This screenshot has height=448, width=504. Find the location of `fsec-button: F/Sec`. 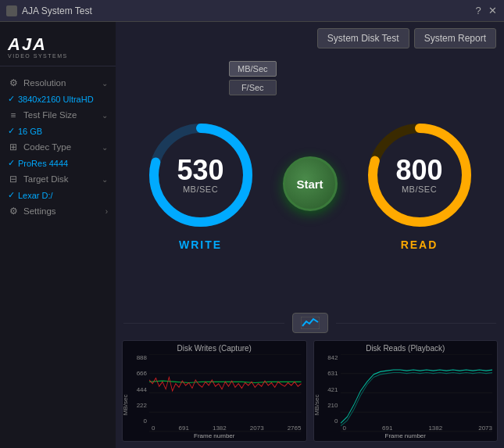

fsec-button: F/Sec is located at coordinates (253, 88).